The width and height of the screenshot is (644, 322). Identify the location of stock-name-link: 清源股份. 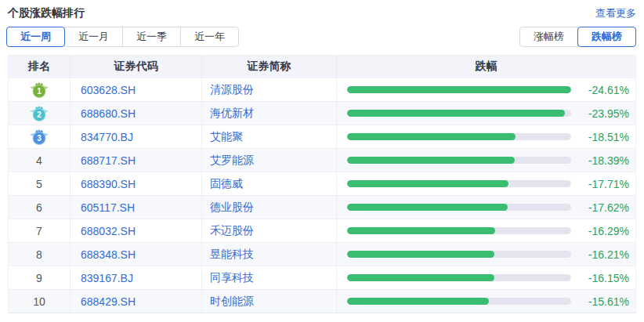
(270, 89).